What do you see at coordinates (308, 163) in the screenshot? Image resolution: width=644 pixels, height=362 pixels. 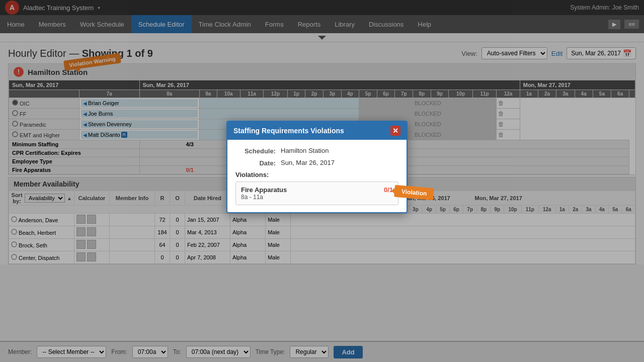 I see `modal-date-value: Sun, Mar 26, 2017` at bounding box center [308, 163].